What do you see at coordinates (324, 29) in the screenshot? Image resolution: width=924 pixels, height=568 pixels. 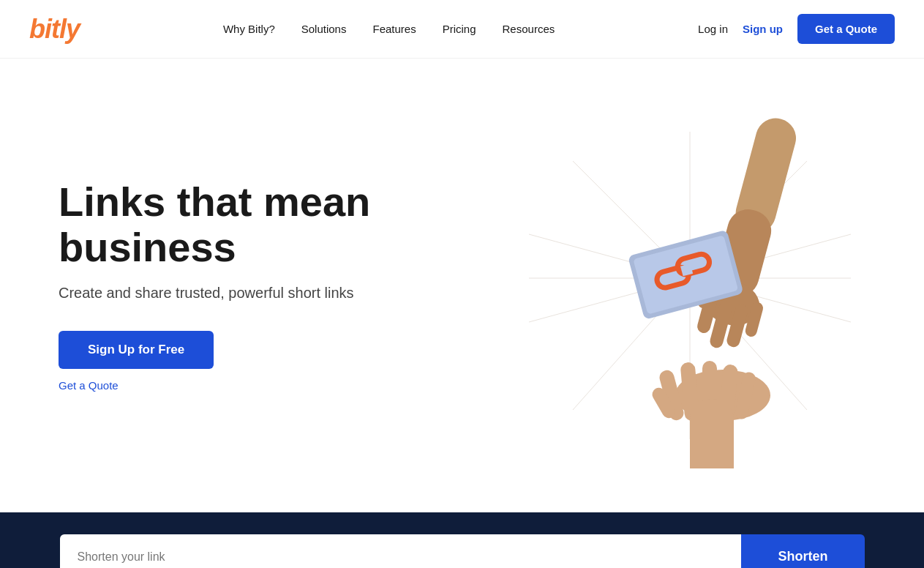 I see `nav-item-solutions: Solutions` at bounding box center [324, 29].